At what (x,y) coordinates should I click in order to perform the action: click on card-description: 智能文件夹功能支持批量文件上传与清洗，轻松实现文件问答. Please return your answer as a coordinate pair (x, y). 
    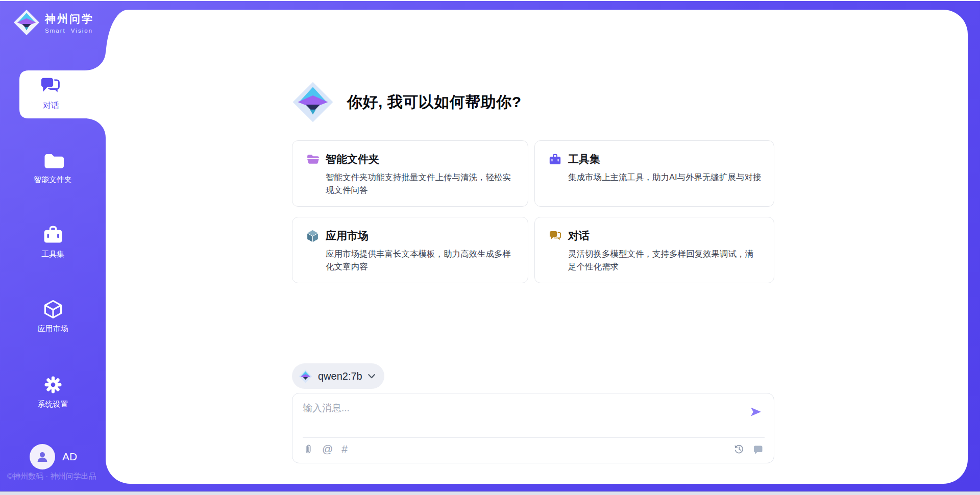
    Looking at the image, I should click on (421, 184).